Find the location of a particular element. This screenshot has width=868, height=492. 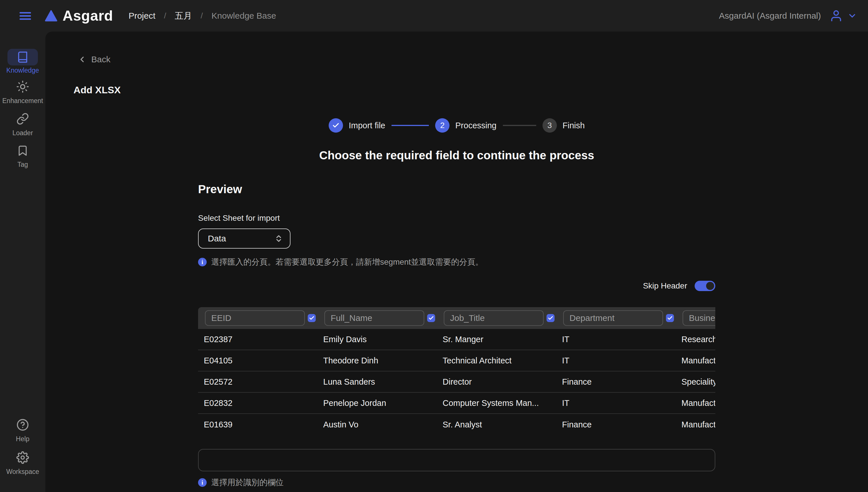

info-icon-2: i is located at coordinates (202, 483).